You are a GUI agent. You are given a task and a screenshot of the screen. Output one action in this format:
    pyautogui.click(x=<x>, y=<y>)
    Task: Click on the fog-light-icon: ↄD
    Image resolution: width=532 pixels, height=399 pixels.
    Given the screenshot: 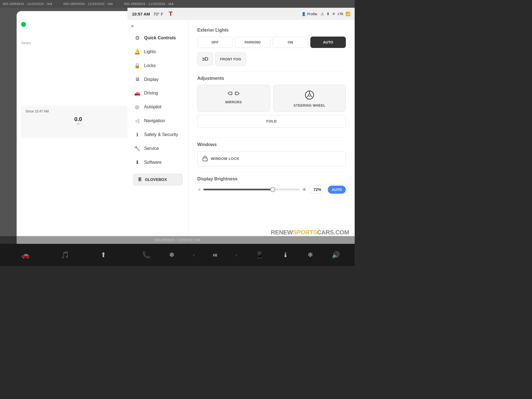 What is the action you would take?
    pyautogui.click(x=205, y=59)
    